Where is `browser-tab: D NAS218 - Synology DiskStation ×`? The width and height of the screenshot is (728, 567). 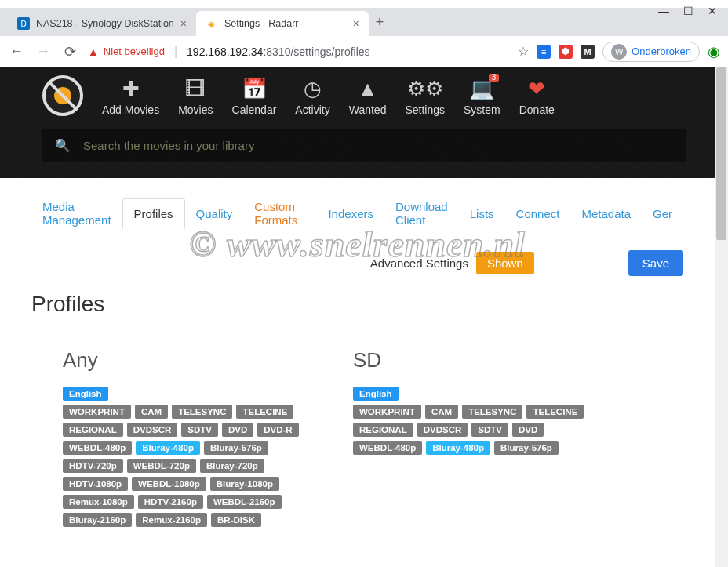 browser-tab: D NAS218 - Synology DiskStation × is located at coordinates (102, 24).